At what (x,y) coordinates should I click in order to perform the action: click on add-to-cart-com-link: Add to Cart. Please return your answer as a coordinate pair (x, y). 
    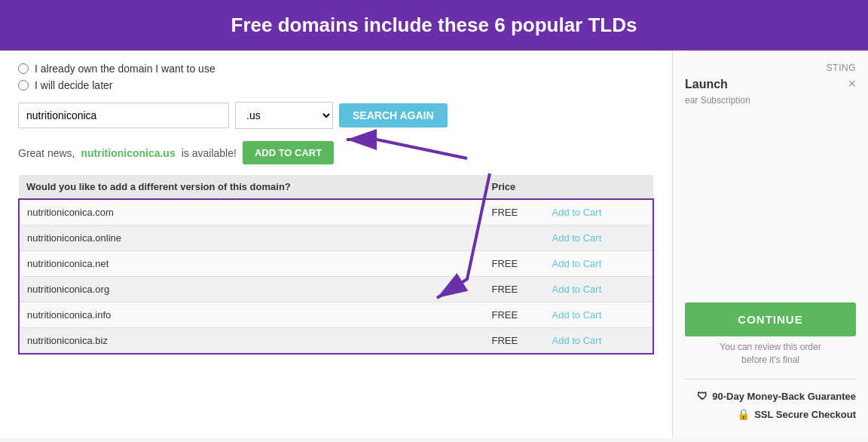
    Looking at the image, I should click on (577, 213).